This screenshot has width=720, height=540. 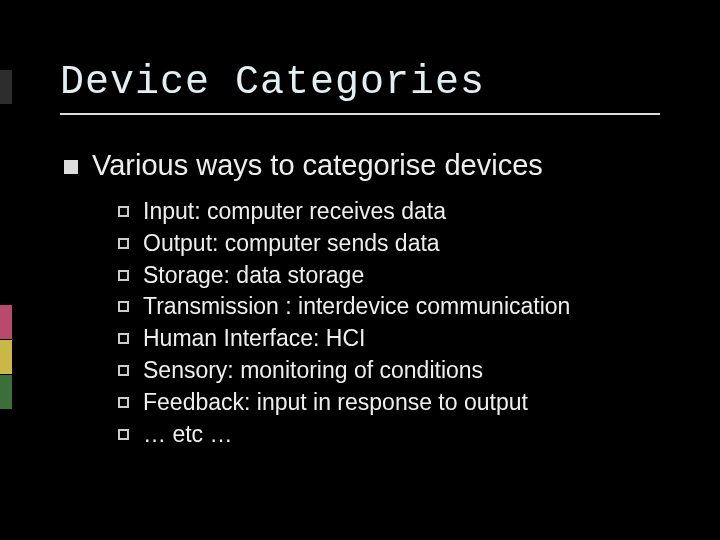 I want to click on bullet-level2: Output: computer sends data, so click(x=389, y=244).